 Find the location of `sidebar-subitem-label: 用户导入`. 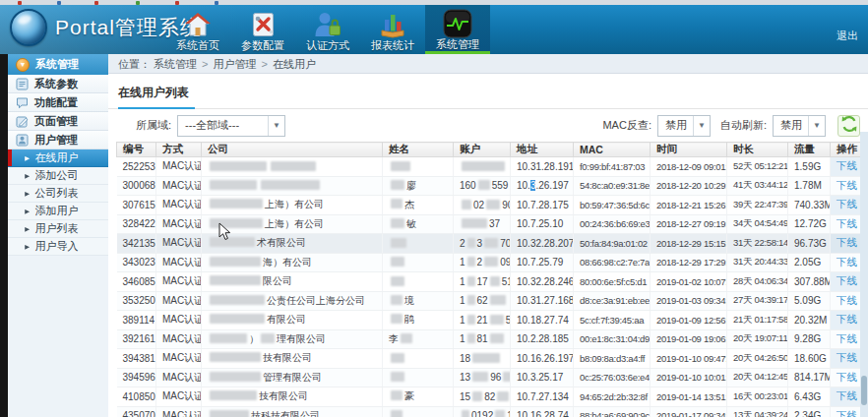

sidebar-subitem-label: 用户导入 is located at coordinates (56, 246).